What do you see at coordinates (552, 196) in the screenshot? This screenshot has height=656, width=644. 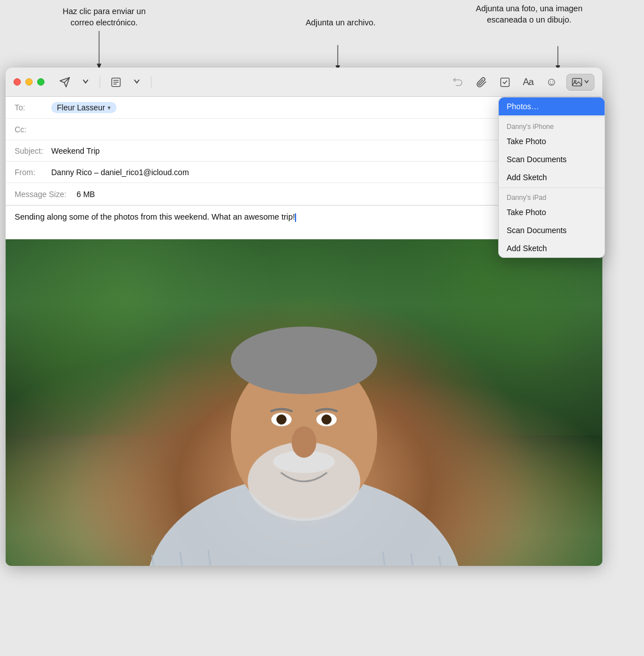 I see `dropdown-ipad-header: Danny's iPad` at bounding box center [552, 196].